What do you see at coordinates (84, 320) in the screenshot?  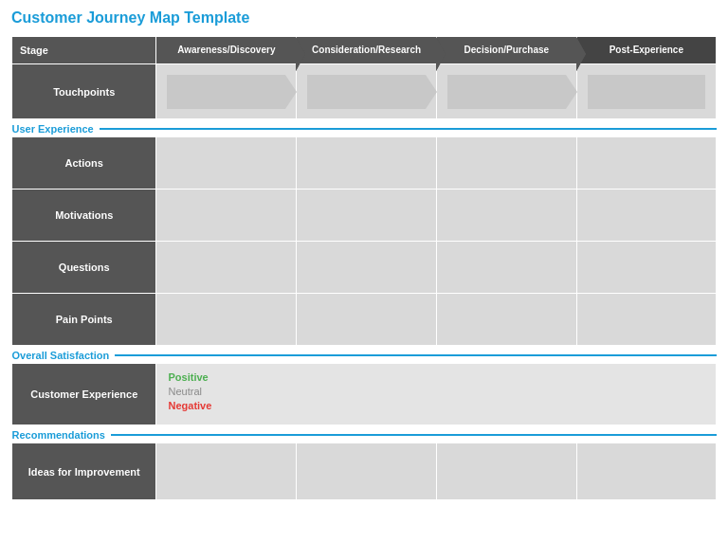 I see `painpoints-label: Pain Points` at bounding box center [84, 320].